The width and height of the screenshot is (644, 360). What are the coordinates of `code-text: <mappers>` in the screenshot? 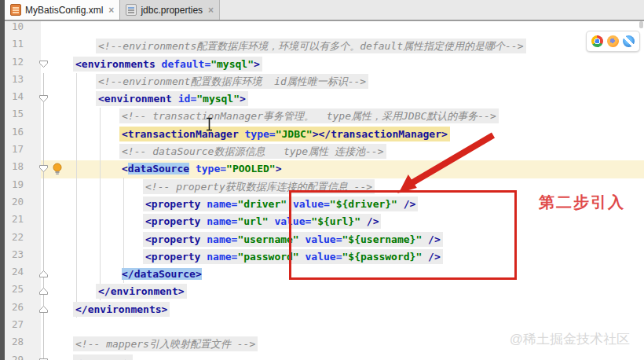 It's located at (342, 357).